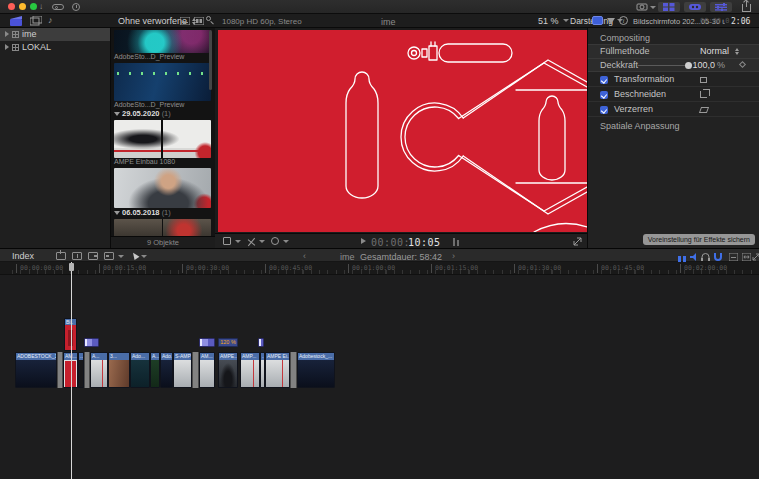 The height and width of the screenshot is (479, 759). Describe the element at coordinates (41, 7) in the screenshot. I see `import-media-icon: ↓` at that location.